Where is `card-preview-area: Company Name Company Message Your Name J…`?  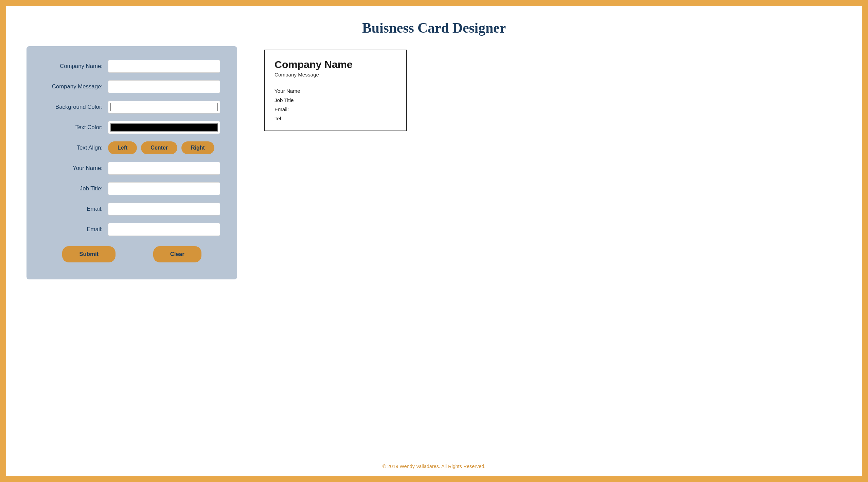 card-preview-area: Company Name Company Message Your Name J… is located at coordinates (553, 89).